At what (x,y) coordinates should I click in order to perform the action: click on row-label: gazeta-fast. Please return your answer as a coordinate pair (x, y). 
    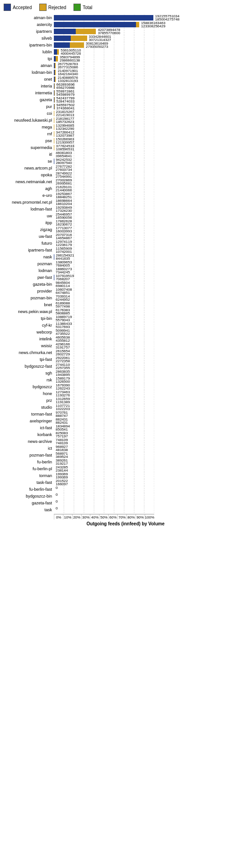
    Looking at the image, I should click on (29, 503).